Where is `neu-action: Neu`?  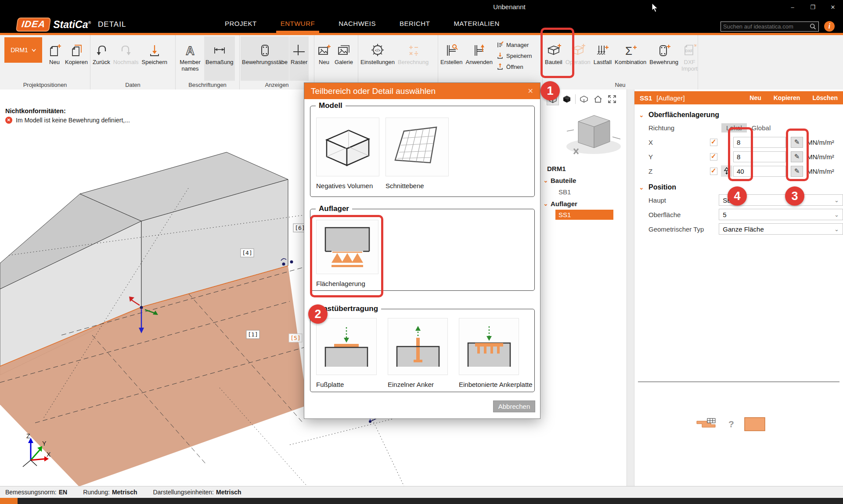 neu-action: Neu is located at coordinates (755, 98).